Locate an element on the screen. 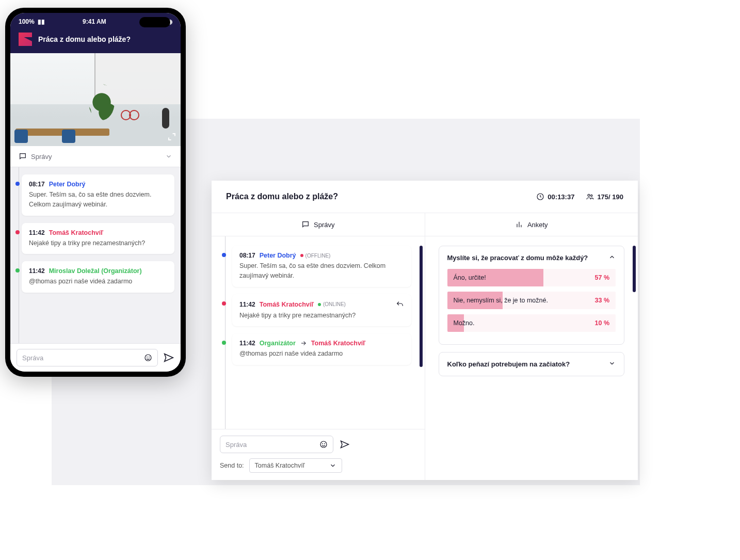  poll-option: Možno. 10 % is located at coordinates (532, 323).